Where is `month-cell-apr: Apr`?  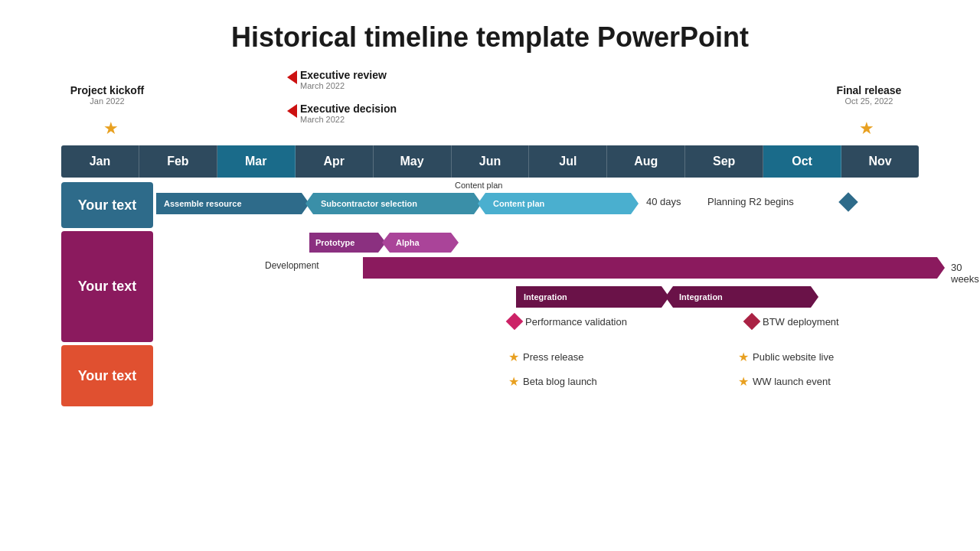
month-cell-apr: Apr is located at coordinates (335, 161).